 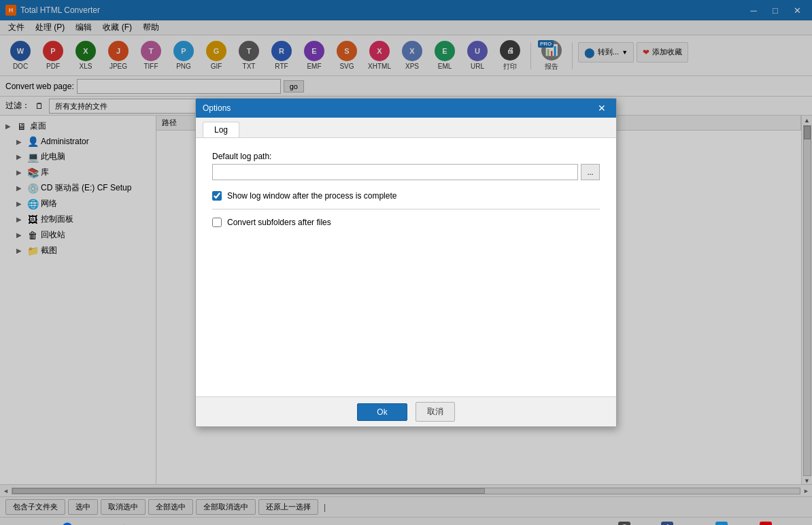 What do you see at coordinates (406, 156) in the screenshot?
I see `log-path-label: Default log path:` at bounding box center [406, 156].